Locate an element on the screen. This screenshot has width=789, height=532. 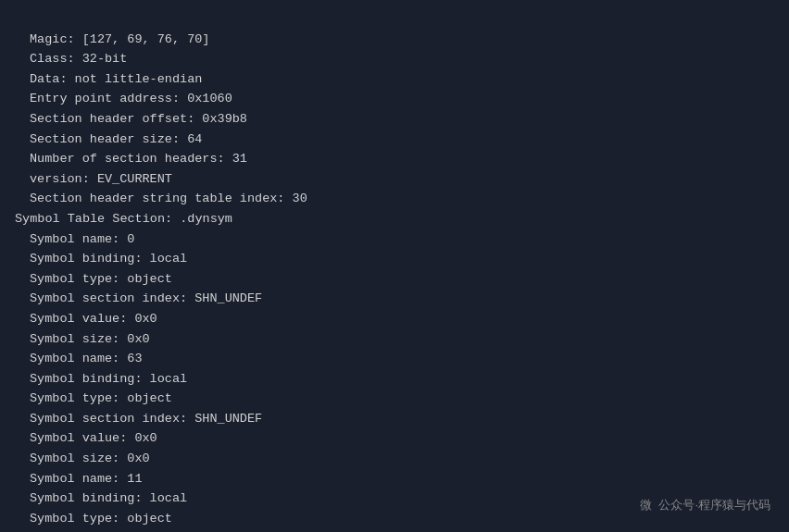
terminal-line: Entry point address: 0x1060 is located at coordinates (394, 99).